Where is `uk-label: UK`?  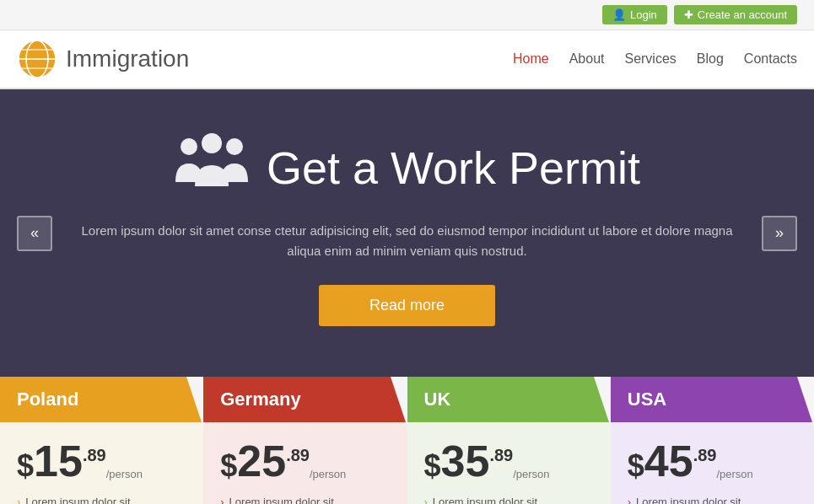
uk-label: UK is located at coordinates (438, 399).